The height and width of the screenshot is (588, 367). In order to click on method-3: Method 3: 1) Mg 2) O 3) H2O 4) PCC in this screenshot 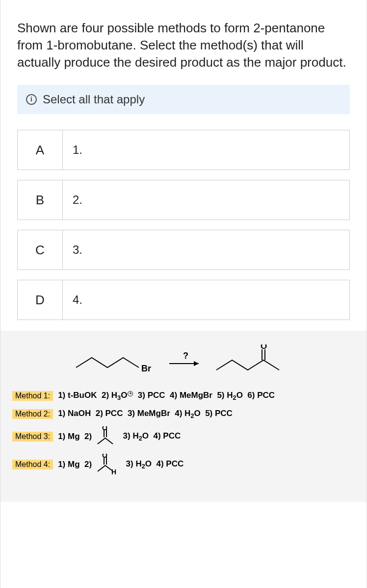, I will do `click(184, 437)`.